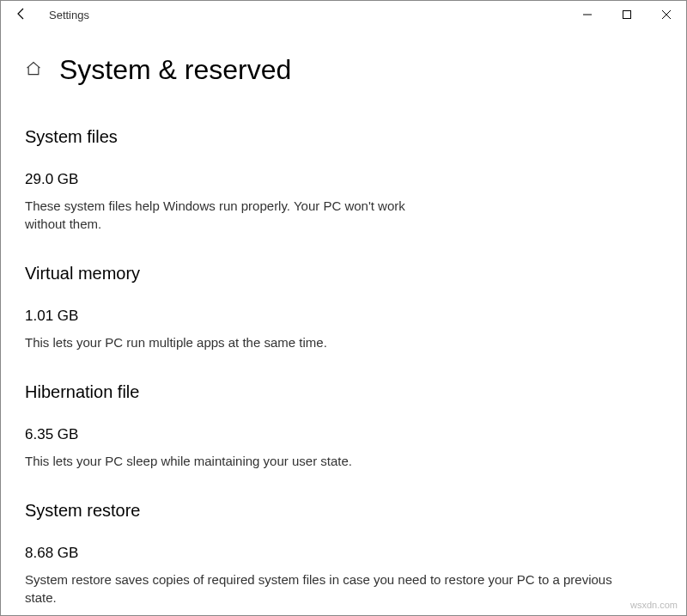  Describe the element at coordinates (325, 342) in the screenshot. I see `section-description: This lets your PC run multiple apps at t…` at that location.